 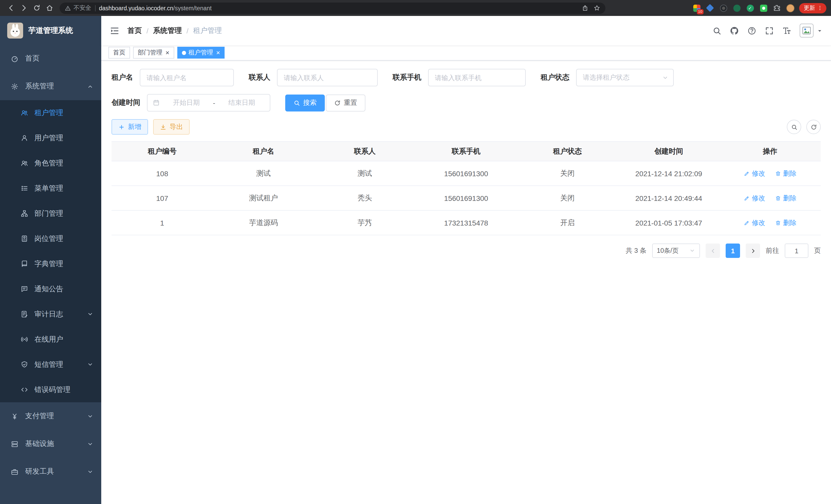 I want to click on extension-icon-blue-shield, so click(x=710, y=8).